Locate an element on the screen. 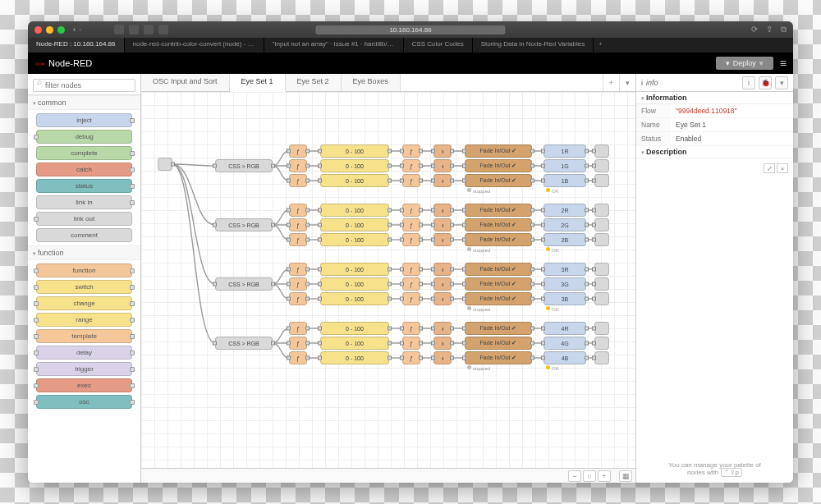 Image resolution: width=821 pixels, height=504 pixels. browser-tab: Storing Data in Node-Red Variables is located at coordinates (534, 45).